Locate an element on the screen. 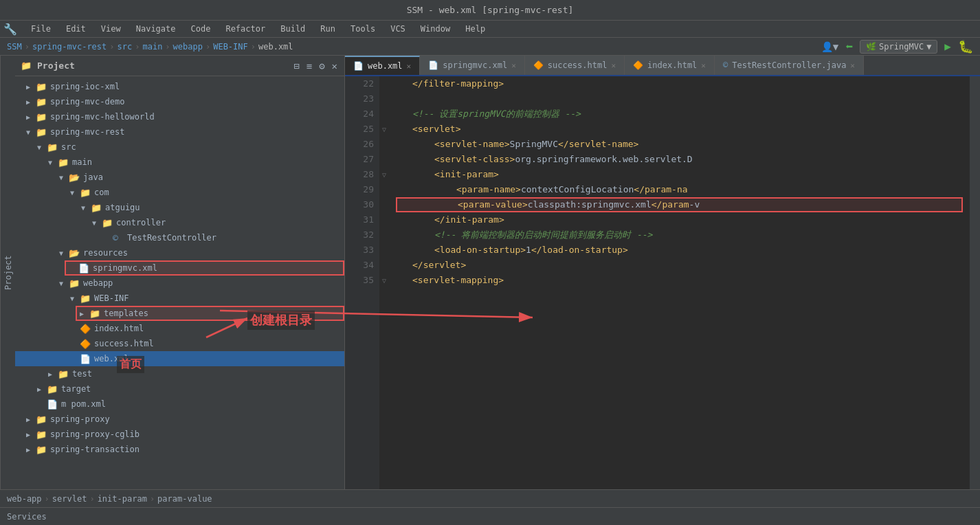 The width and height of the screenshot is (980, 525). collapse-all-icon: ⊟ is located at coordinates (296, 66).